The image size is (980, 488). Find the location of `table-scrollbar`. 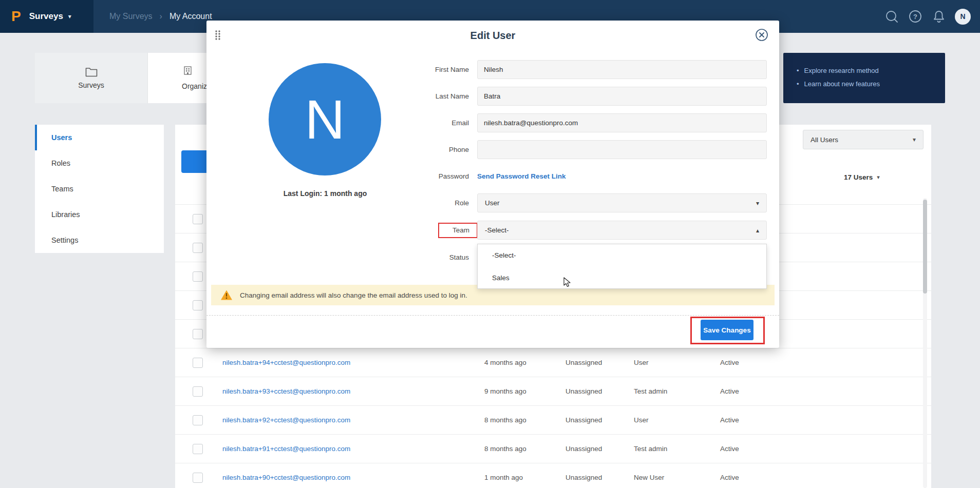

table-scrollbar is located at coordinates (925, 343).